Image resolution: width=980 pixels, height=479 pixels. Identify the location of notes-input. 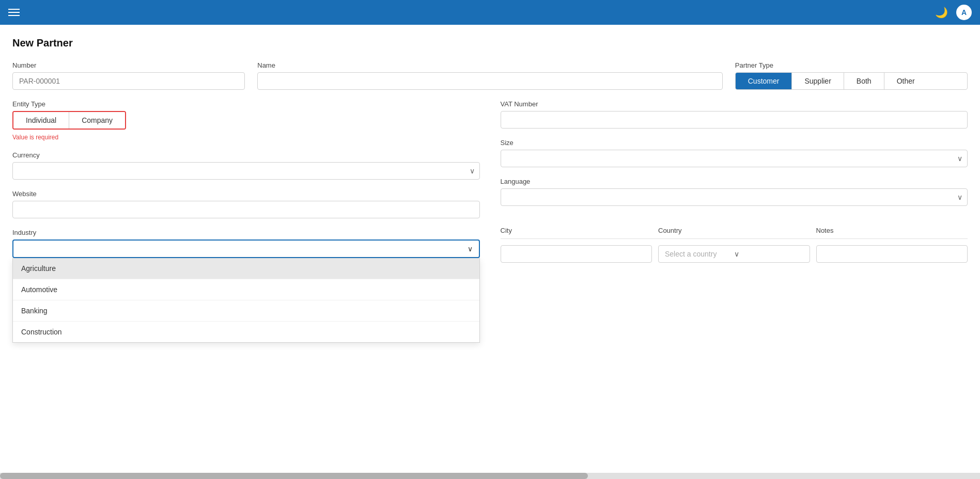
(892, 254).